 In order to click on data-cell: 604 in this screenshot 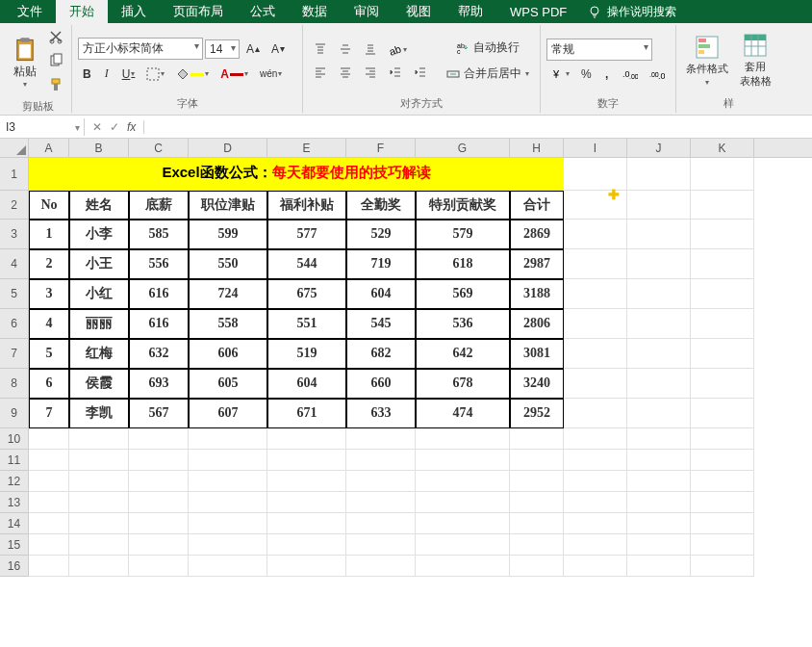, I will do `click(307, 383)`.